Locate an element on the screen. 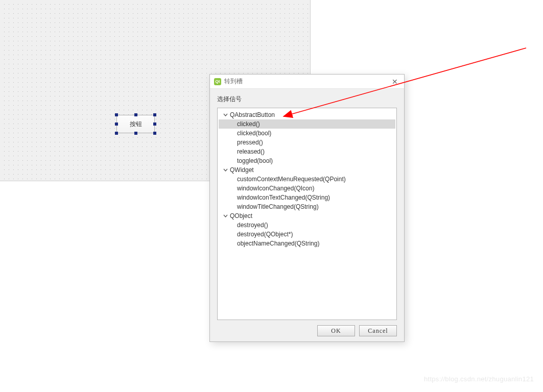 The image size is (543, 392). cancel-button: Cancel is located at coordinates (378, 331).